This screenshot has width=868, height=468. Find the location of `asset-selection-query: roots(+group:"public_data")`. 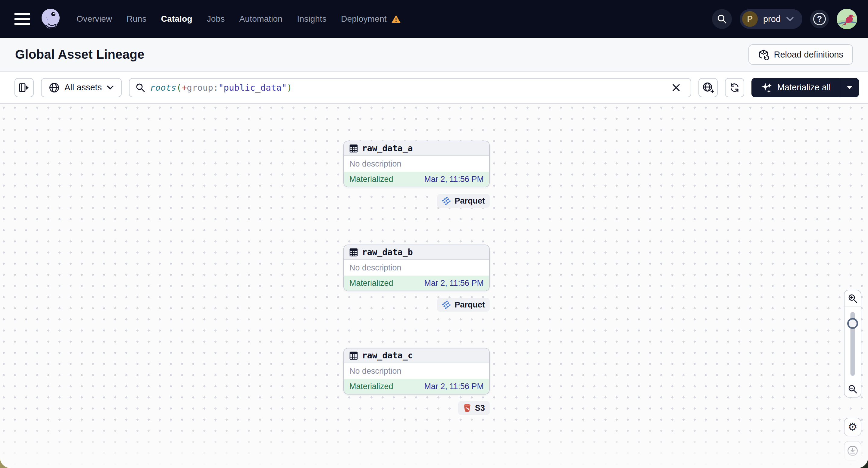

asset-selection-query: roots(+group:"public_data") is located at coordinates (406, 88).